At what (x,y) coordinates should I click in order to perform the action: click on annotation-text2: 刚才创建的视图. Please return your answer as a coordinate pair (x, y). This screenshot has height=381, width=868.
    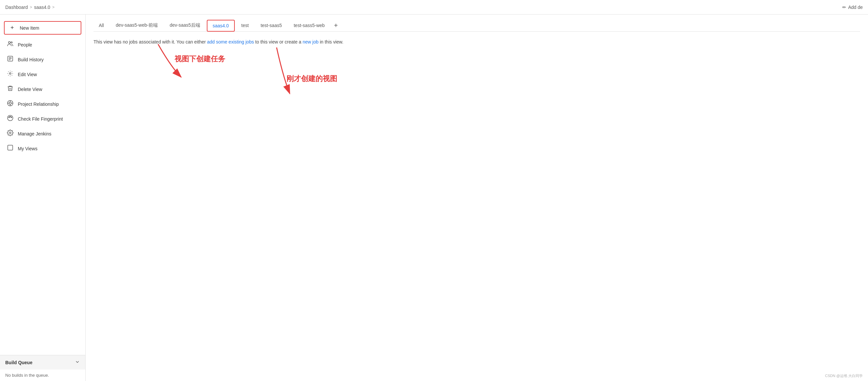
    Looking at the image, I should click on (312, 79).